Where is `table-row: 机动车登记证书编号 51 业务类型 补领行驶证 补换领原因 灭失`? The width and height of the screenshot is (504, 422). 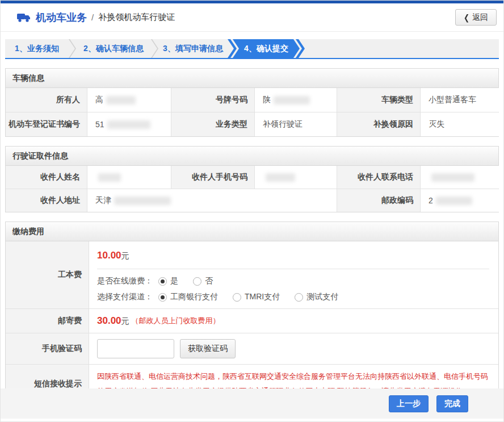 table-row: 机动车登记证书编号 51 业务类型 补领行驶证 补换领原因 灭失 is located at coordinates (252, 124).